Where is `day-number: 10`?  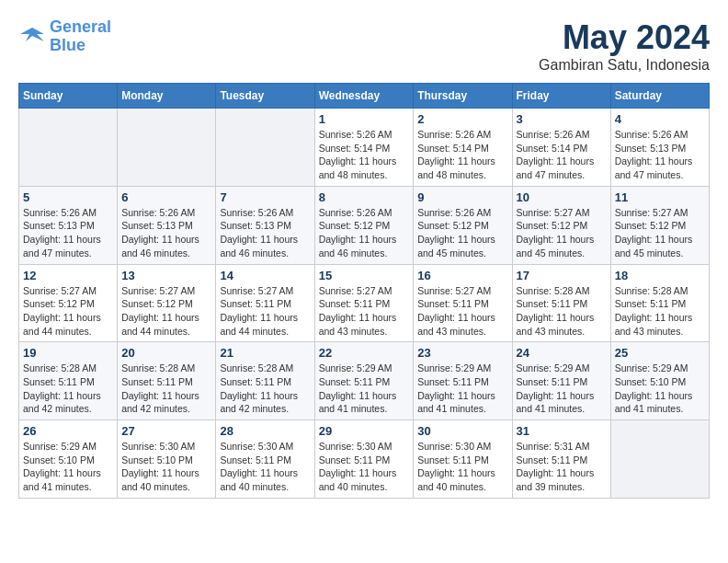 day-number: 10 is located at coordinates (562, 197).